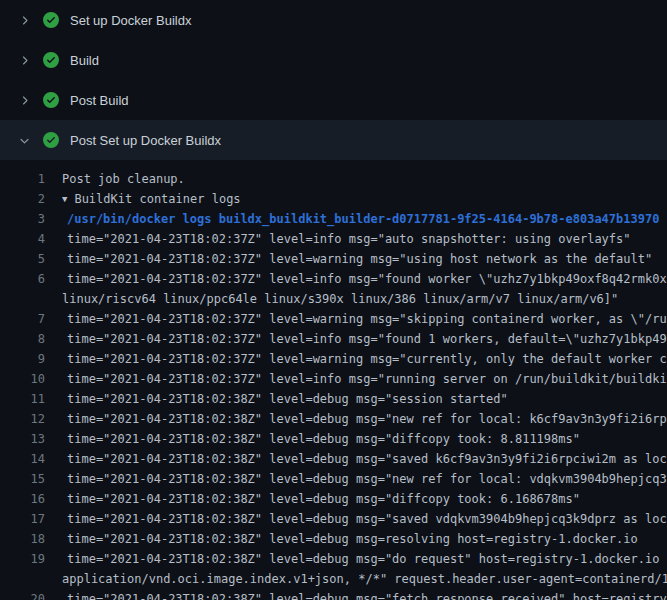 The height and width of the screenshot is (600, 667). I want to click on line-number: 7, so click(22, 319).